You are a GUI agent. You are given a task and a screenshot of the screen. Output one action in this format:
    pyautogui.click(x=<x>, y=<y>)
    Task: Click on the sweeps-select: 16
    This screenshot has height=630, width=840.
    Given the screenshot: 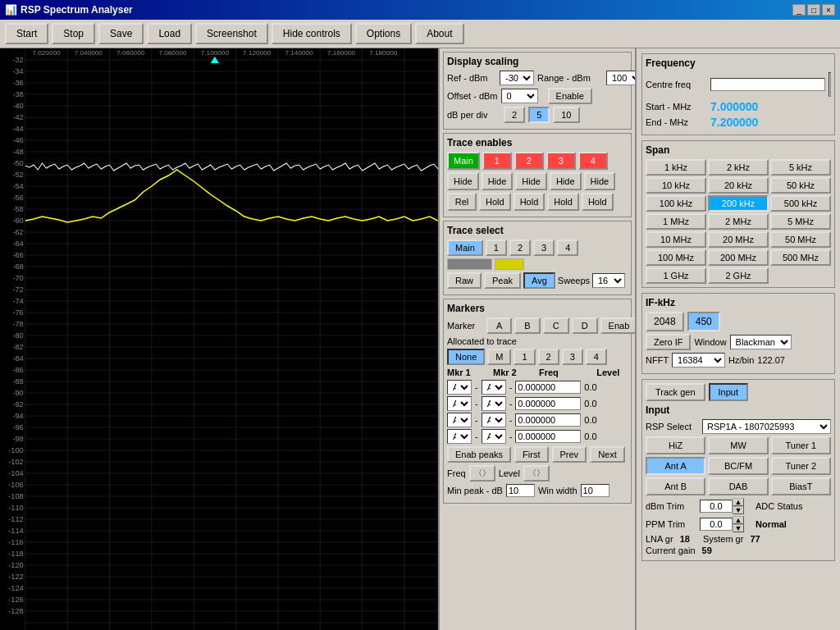 What is the action you would take?
    pyautogui.click(x=609, y=281)
    